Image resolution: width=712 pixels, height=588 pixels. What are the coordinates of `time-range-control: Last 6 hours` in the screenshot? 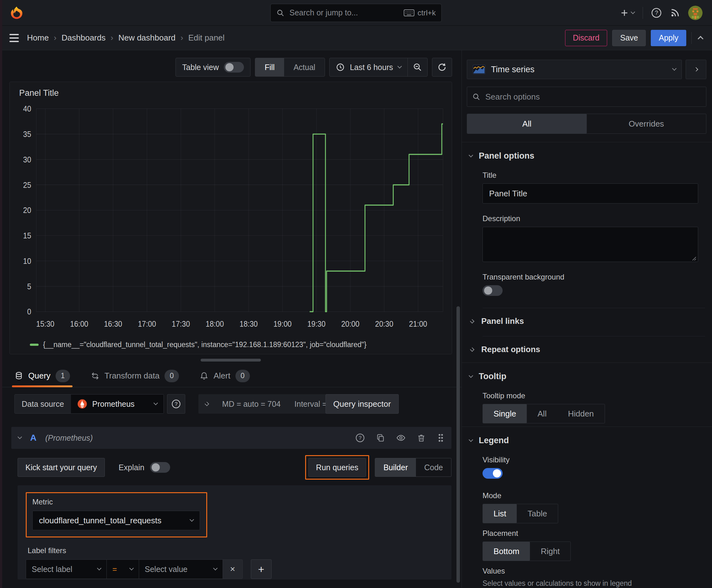 It's located at (379, 67).